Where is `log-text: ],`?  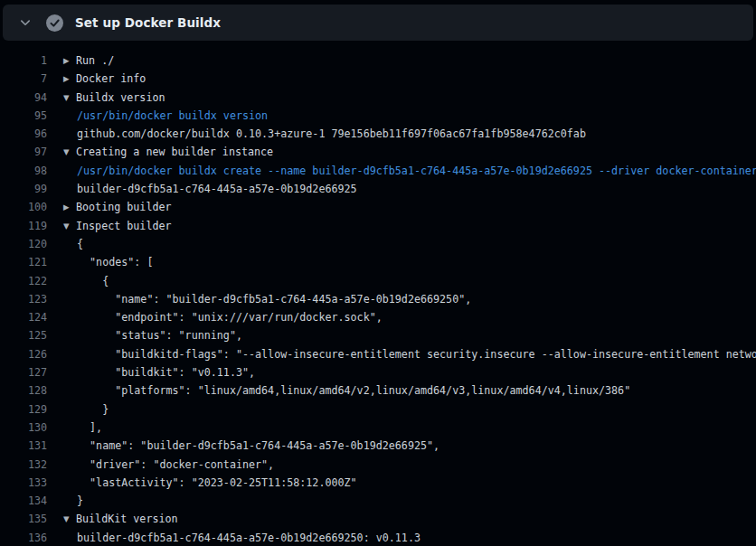 log-text: ], is located at coordinates (90, 428).